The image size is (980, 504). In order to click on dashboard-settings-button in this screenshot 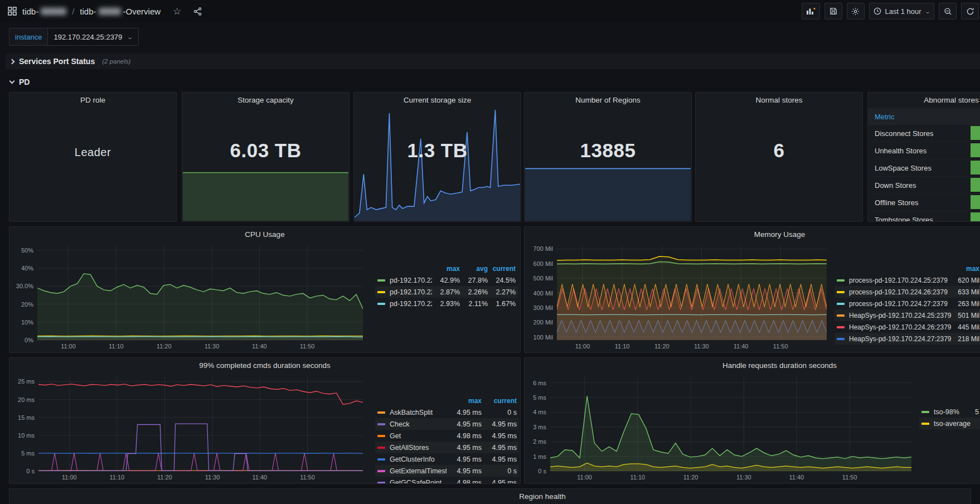, I will do `click(856, 11)`.